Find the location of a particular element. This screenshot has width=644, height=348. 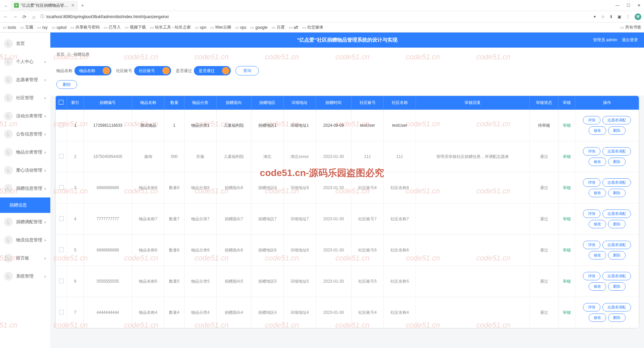

reload-icon: ⟳ is located at coordinates (24, 17).